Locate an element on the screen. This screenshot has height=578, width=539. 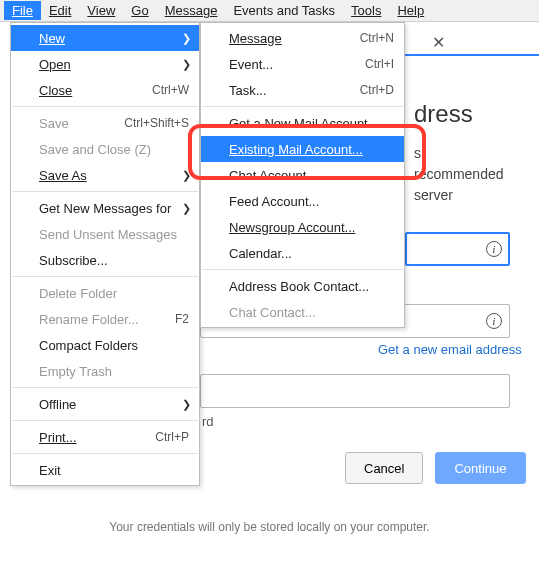
continue-button: Continue is located at coordinates (480, 468).